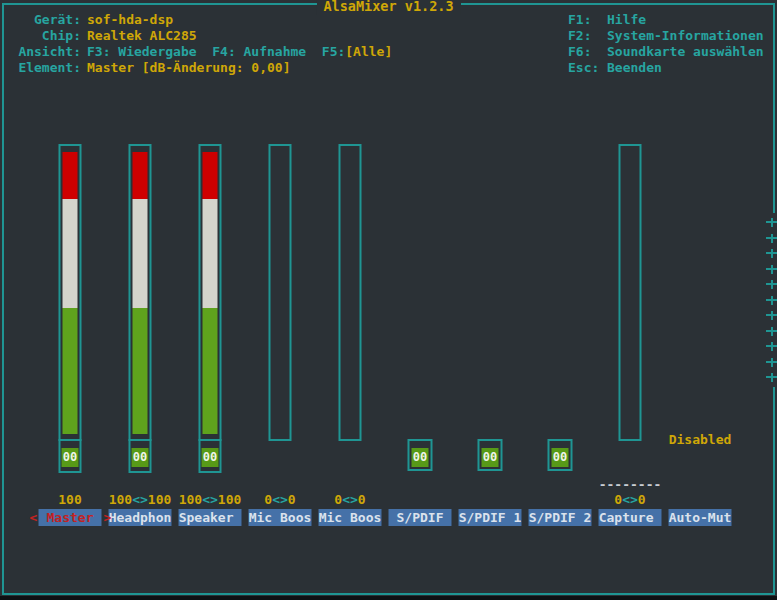 Image resolution: width=777 pixels, height=600 pixels. What do you see at coordinates (420, 518) in the screenshot?
I see `channel-label-s-pdif: S/PDIF` at bounding box center [420, 518].